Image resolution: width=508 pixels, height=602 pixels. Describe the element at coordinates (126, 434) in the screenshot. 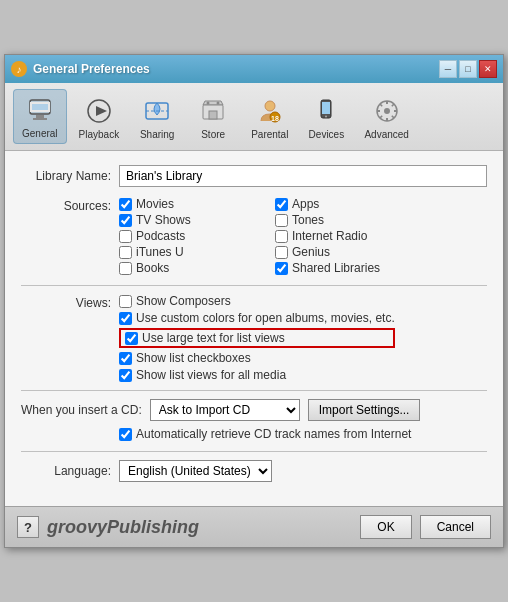

I see `auto-retrieve-checkbox` at that location.